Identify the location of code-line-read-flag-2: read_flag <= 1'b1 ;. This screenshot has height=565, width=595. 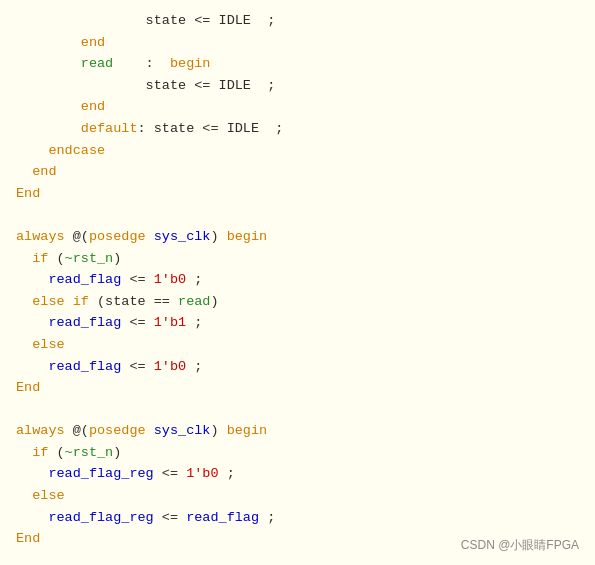
(298, 323).